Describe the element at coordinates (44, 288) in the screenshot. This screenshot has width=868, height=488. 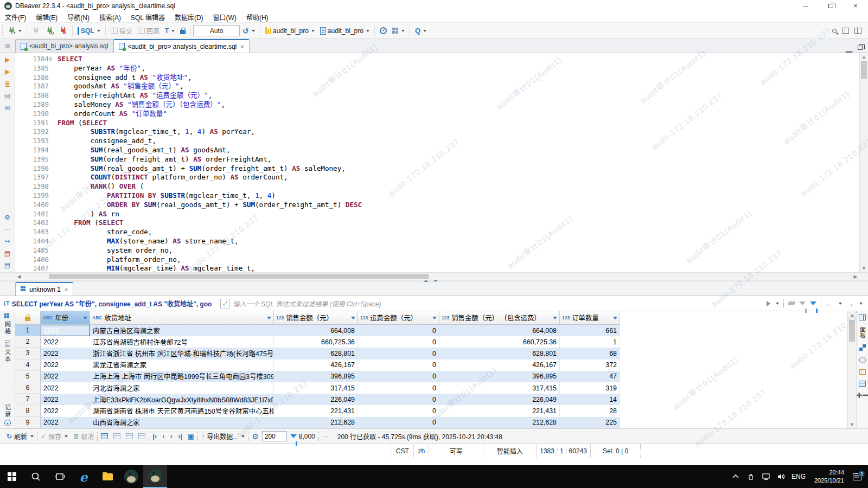
I see `results-tab-unknown1: unknown 1 ×` at that location.